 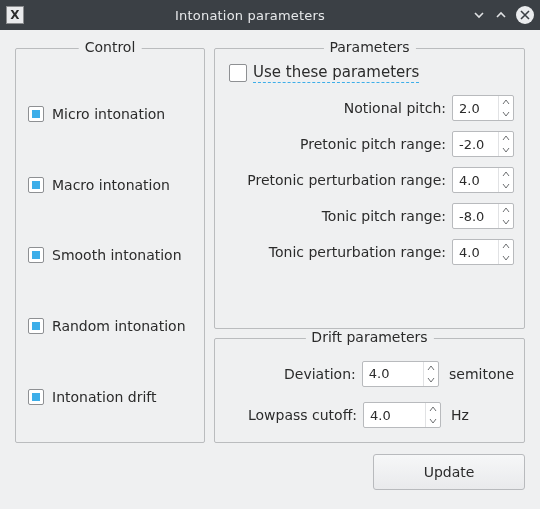 What do you see at coordinates (336, 108) in the screenshot?
I see `field-label: Notional pitch:` at bounding box center [336, 108].